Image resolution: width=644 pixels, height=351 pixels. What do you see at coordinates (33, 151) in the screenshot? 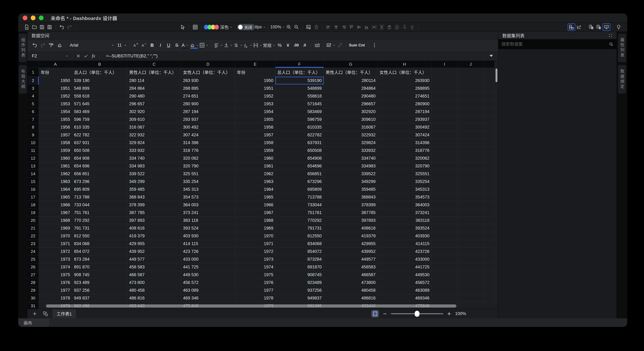
I see `row-header-11: 11` at bounding box center [33, 151].